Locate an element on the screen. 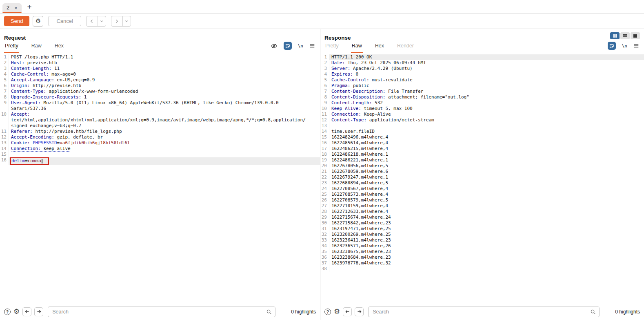  line-number: 37 is located at coordinates (325, 263).